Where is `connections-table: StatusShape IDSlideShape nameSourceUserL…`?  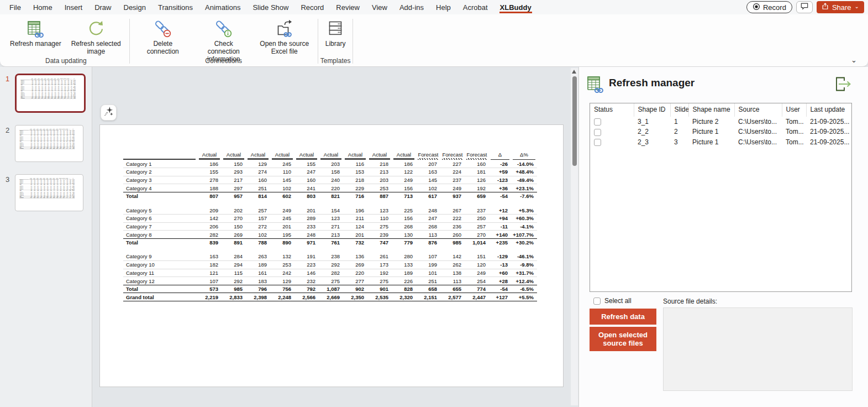
connections-table: StatusShape IDSlideShape nameSourceUserL… is located at coordinates (720, 125).